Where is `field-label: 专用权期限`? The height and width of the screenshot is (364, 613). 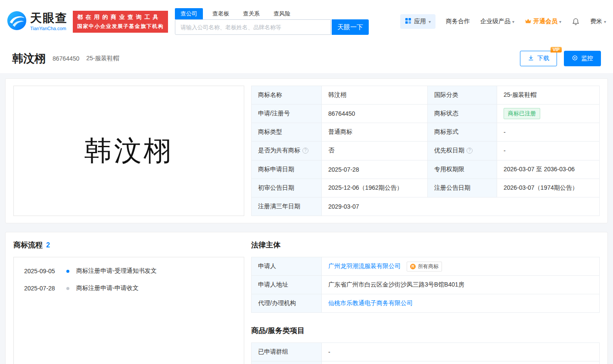
field-label: 专用权期限 is located at coordinates (463, 170).